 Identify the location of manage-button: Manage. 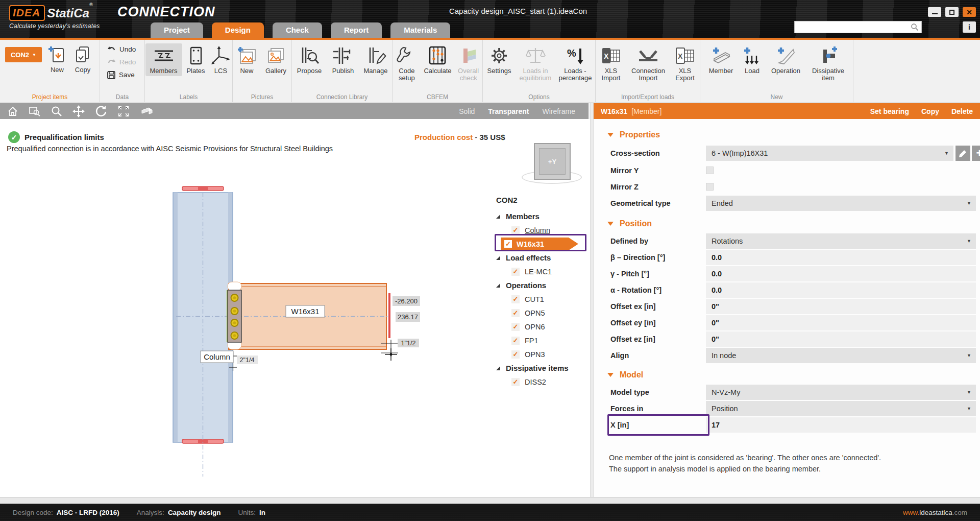
(376, 60).